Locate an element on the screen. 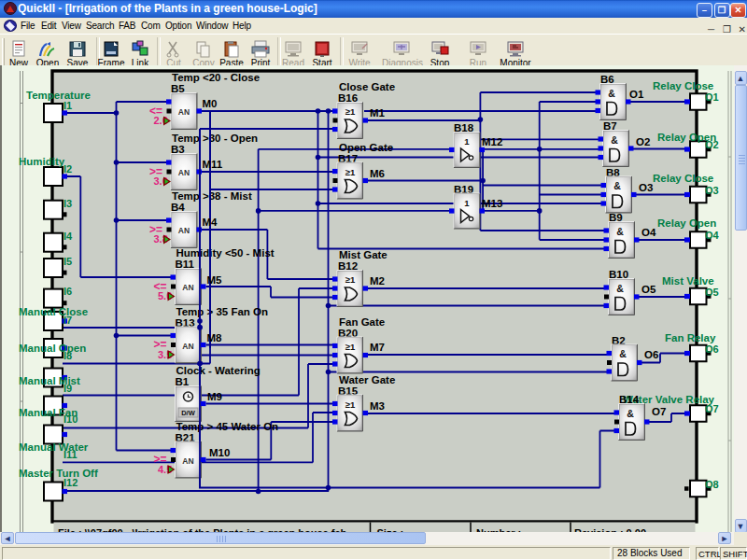  svg-text: I6 is located at coordinates (67, 291).